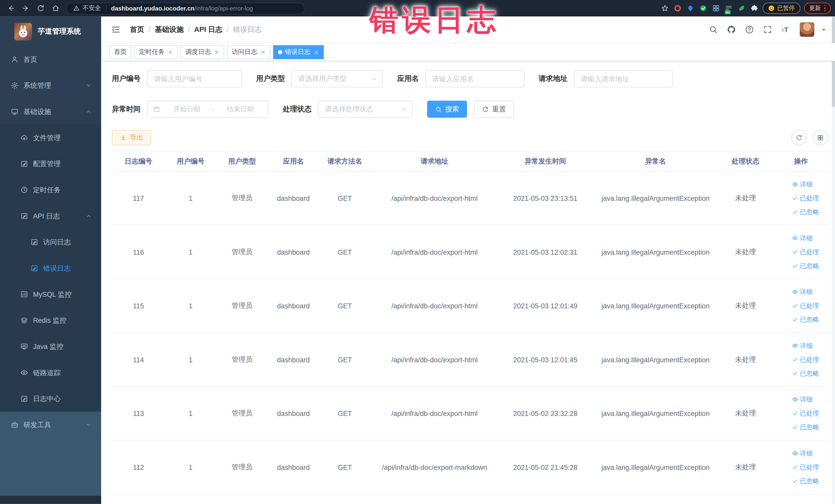  Describe the element at coordinates (156, 52) in the screenshot. I see `tab-定时任务: 定时任务` at that location.